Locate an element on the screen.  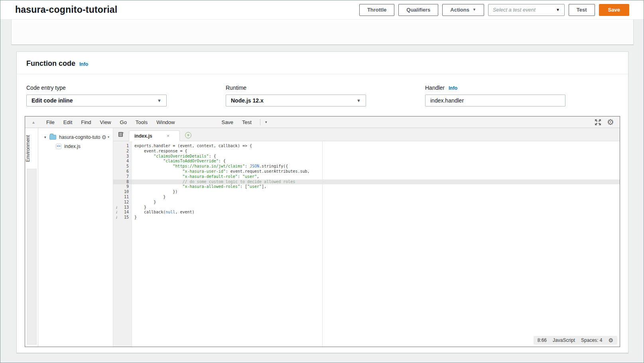
handler-info-link: Info is located at coordinates (453, 88).